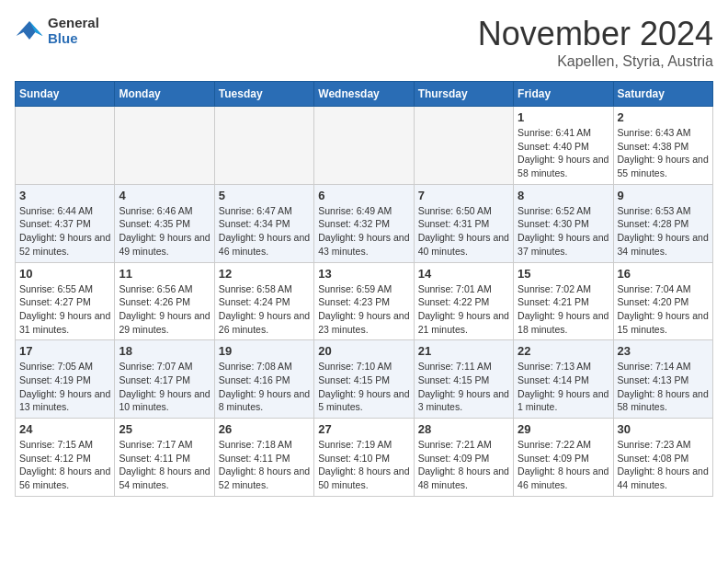 Image resolution: width=728 pixels, height=563 pixels. Describe the element at coordinates (164, 351) in the screenshot. I see `day-number: 18` at that location.